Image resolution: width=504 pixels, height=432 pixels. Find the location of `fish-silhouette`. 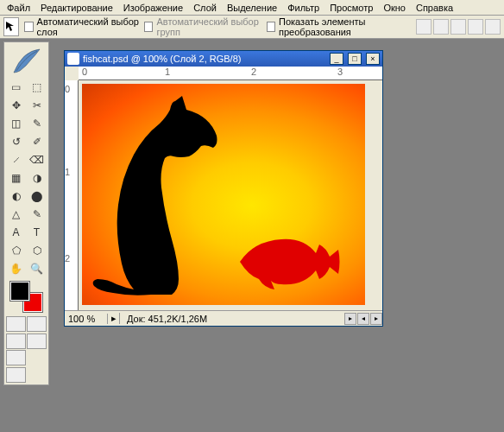

fish-silhouette is located at coordinates (287, 262).